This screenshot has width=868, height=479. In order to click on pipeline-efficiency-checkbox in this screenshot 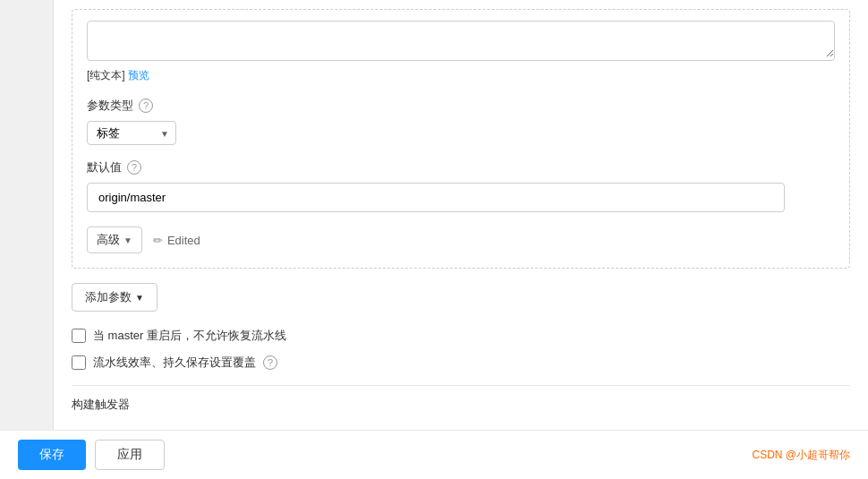, I will do `click(79, 363)`.